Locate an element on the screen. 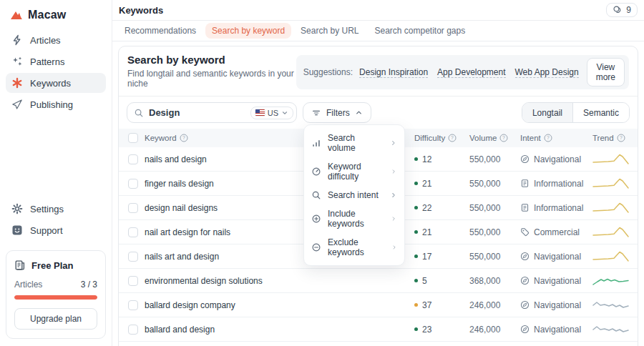  volume-cell: 246,000 is located at coordinates (495, 330).